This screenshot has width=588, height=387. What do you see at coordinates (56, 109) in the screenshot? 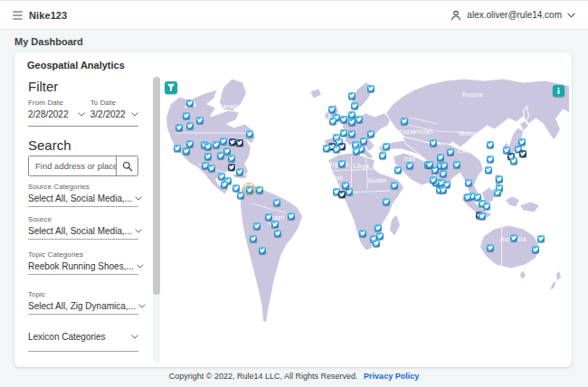
I see `from-date-select: From Date 2/28/2022` at bounding box center [56, 109].